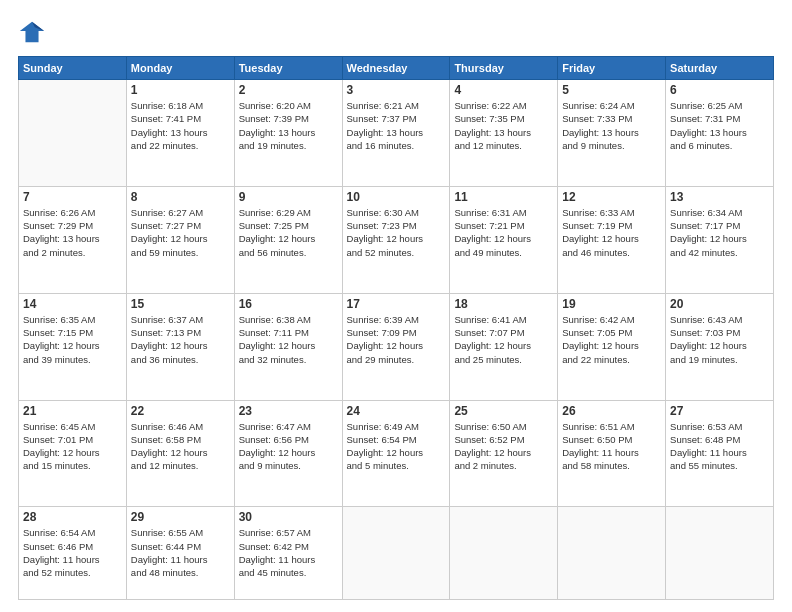  I want to click on calendar-cell: 22Sunrise: 6:46 AM Sunset: 6:58 PM Dayli…, so click(180, 454).